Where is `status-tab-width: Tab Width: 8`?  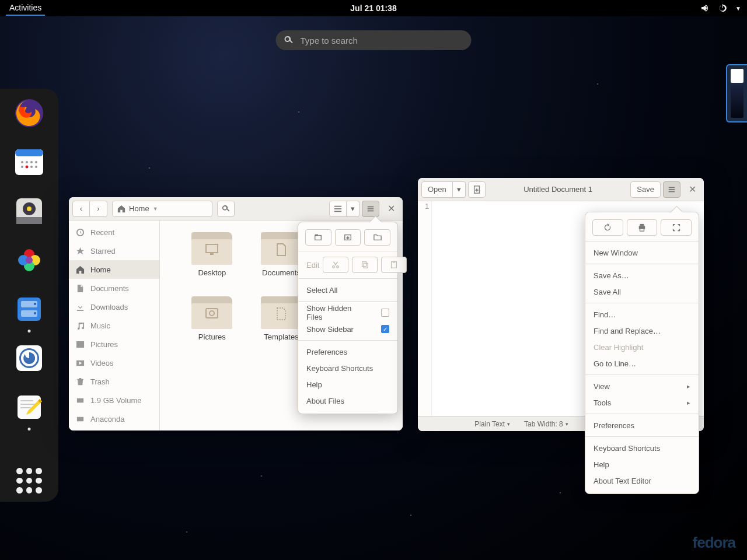
status-tab-width: Tab Width: 8 is located at coordinates (546, 424).